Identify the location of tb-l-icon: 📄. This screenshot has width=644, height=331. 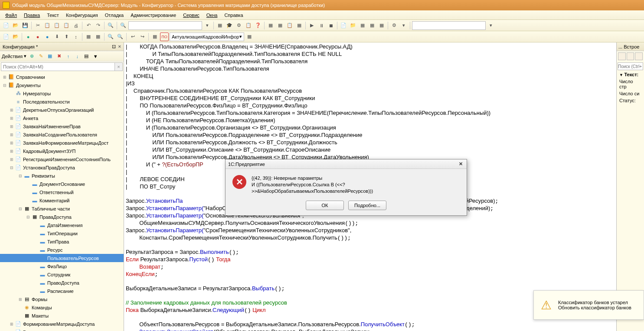
(343, 26).